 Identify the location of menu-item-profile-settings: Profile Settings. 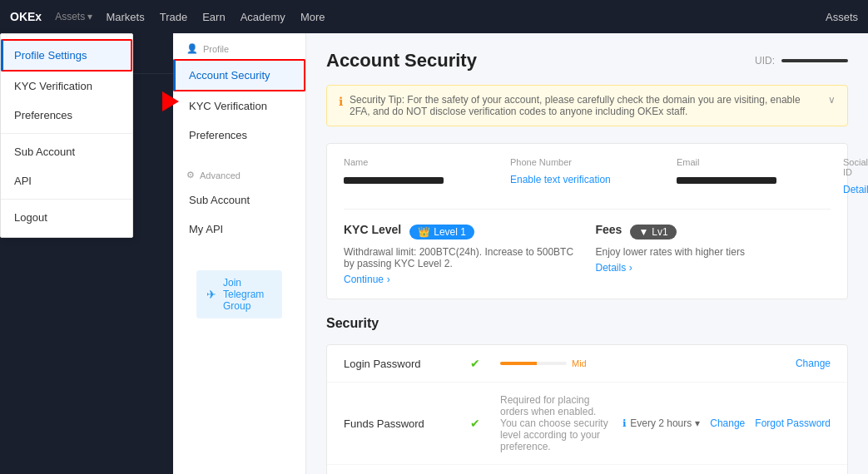
(67, 55).